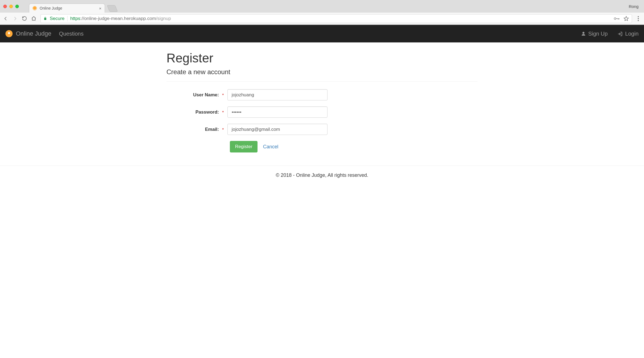 Image resolution: width=644 pixels, height=358 pixels. Describe the element at coordinates (354, 147) in the screenshot. I see `form-actions: Register Cancel` at that location.